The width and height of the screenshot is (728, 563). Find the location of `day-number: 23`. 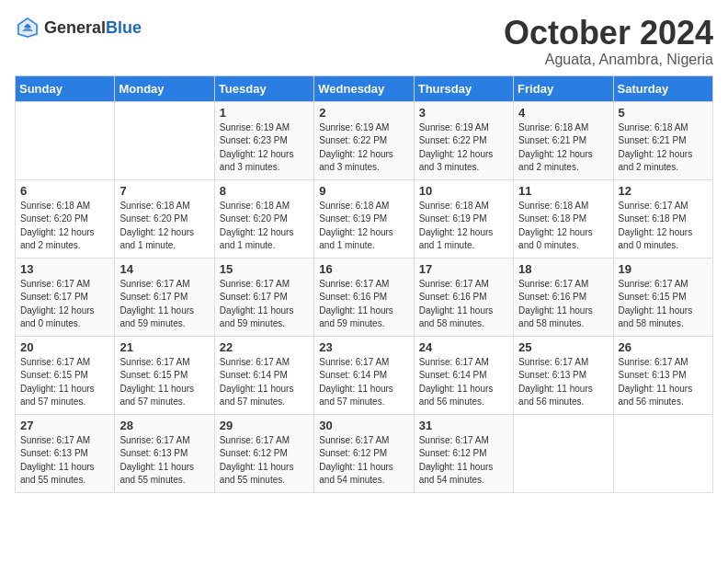

day-number: 23 is located at coordinates (364, 348).